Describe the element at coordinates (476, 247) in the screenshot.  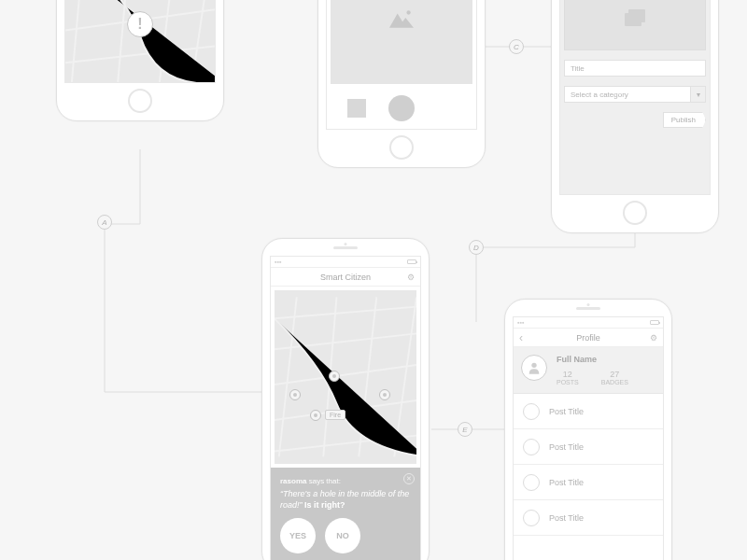
I see `flow-label-d: D` at that location.